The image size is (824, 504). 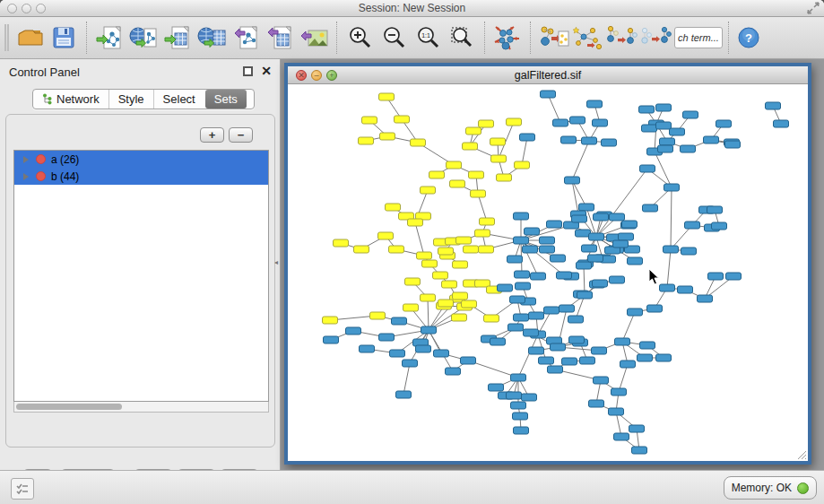 What do you see at coordinates (142, 407) in the screenshot?
I see `sets-horizontal-scrollbar` at bounding box center [142, 407].